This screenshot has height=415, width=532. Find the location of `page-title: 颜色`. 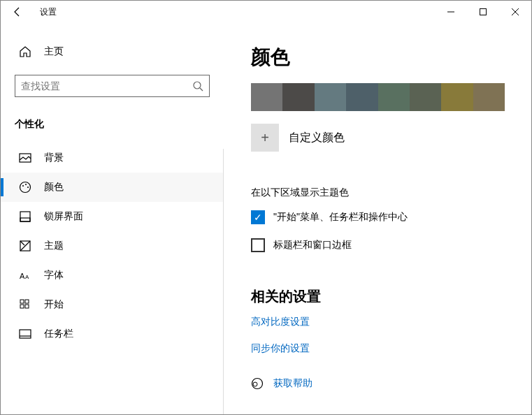

page-title: 颜色 is located at coordinates (378, 57).